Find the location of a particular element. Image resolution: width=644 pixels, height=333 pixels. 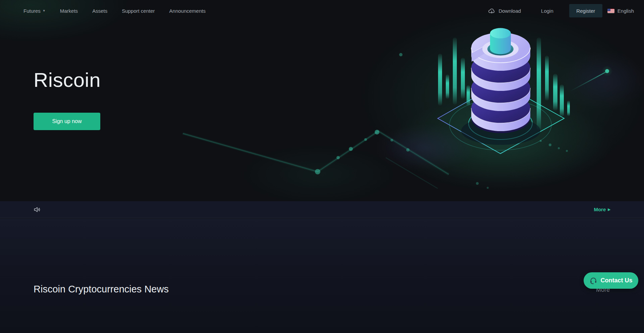

headset-icon is located at coordinates (593, 281).